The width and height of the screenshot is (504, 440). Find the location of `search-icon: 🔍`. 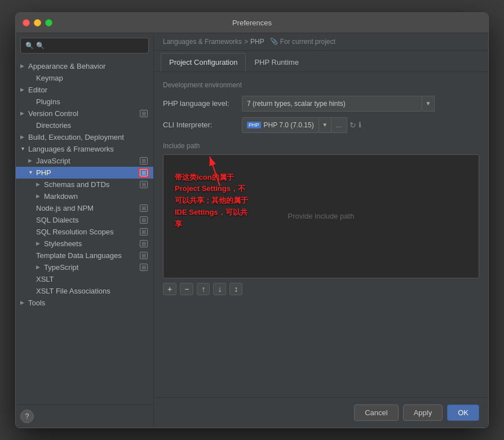

search-icon: 🔍 is located at coordinates (29, 46).